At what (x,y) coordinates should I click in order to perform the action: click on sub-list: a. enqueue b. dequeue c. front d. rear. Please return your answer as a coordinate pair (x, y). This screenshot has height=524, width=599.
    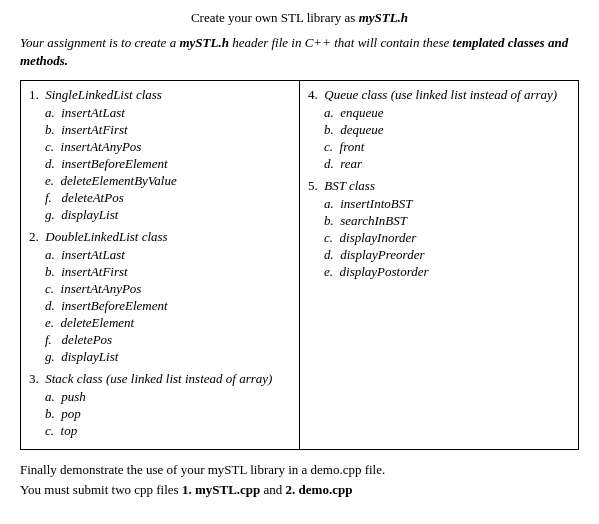
    Looking at the image, I should click on (439, 138).